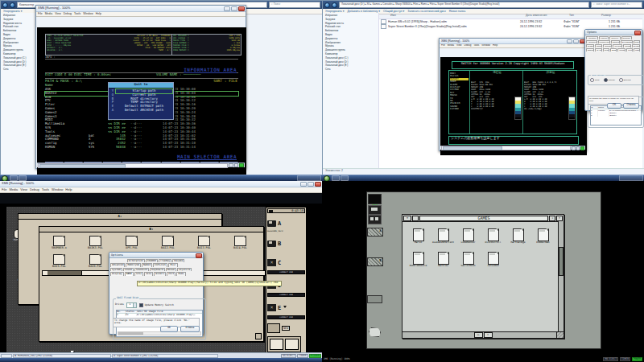 The height and width of the screenshot is (362, 644). What do you see at coordinates (161, 184) in the screenshot?
I see `xm6-titlebar-3: XM6 [Running] - 100%` at bounding box center [161, 184].